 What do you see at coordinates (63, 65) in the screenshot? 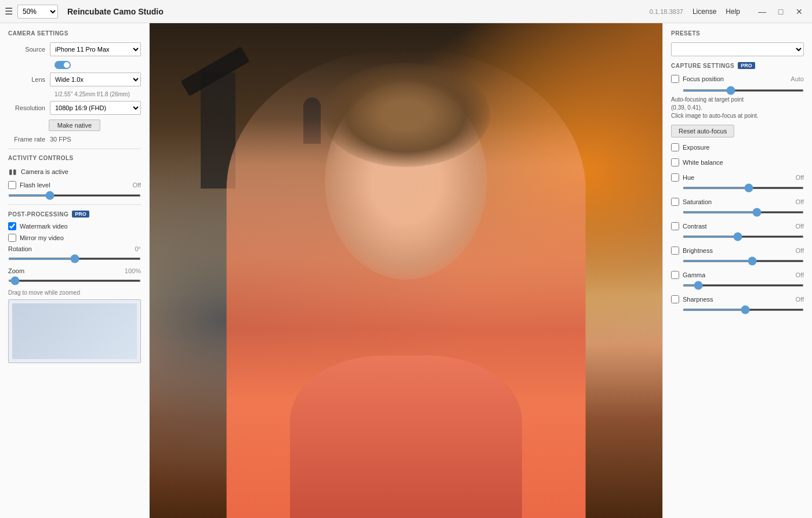
I see `source-toggle` at bounding box center [63, 65].